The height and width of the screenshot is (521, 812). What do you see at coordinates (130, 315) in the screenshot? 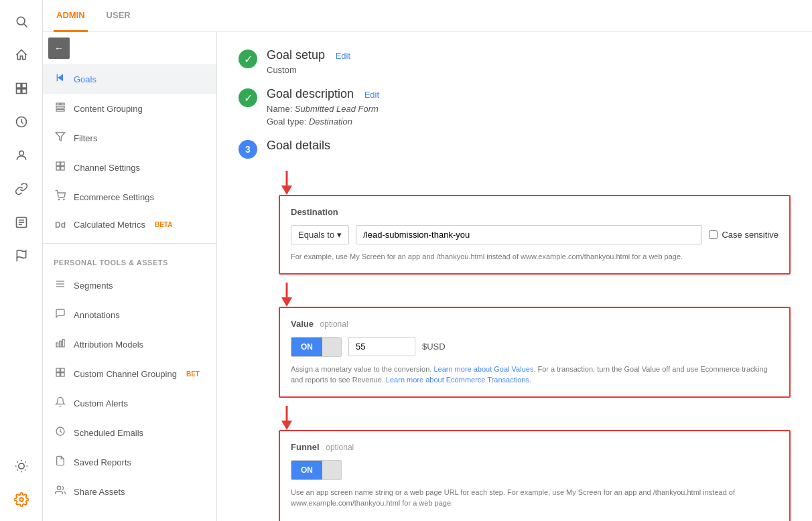
I see `sidebar-item-annotations: Annotations` at bounding box center [130, 315].